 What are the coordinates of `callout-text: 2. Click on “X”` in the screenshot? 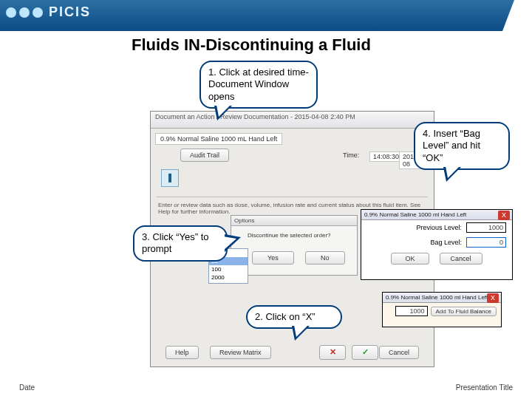 It's located at (285, 316).